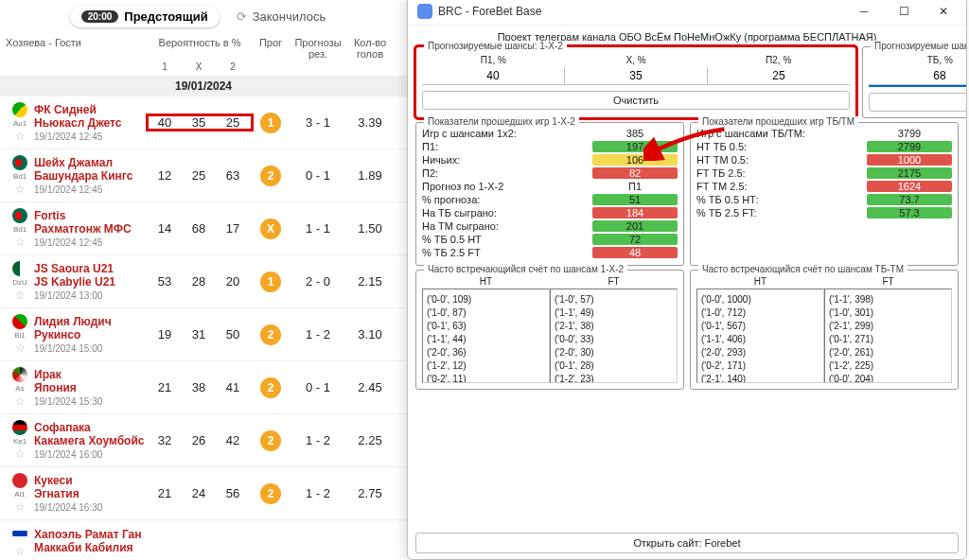  I want to click on open-site-button: Открыть сайт: Forebet, so click(687, 543).